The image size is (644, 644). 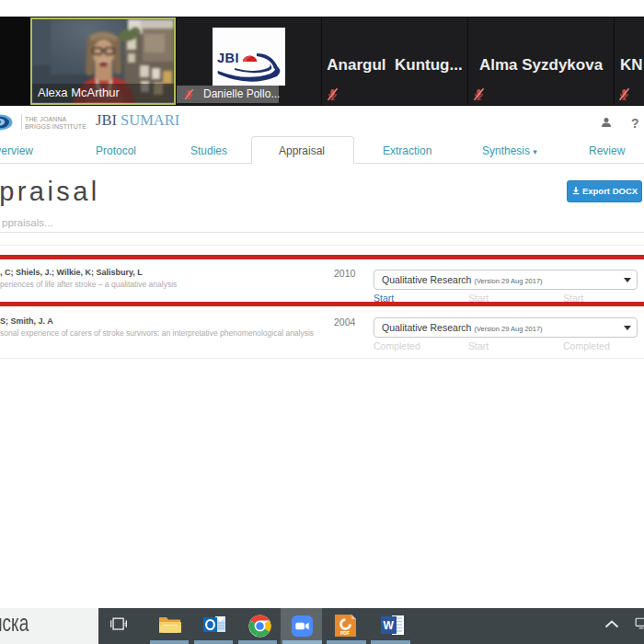 What do you see at coordinates (228, 58) in the screenshot?
I see `svg-text: JBI` at bounding box center [228, 58].